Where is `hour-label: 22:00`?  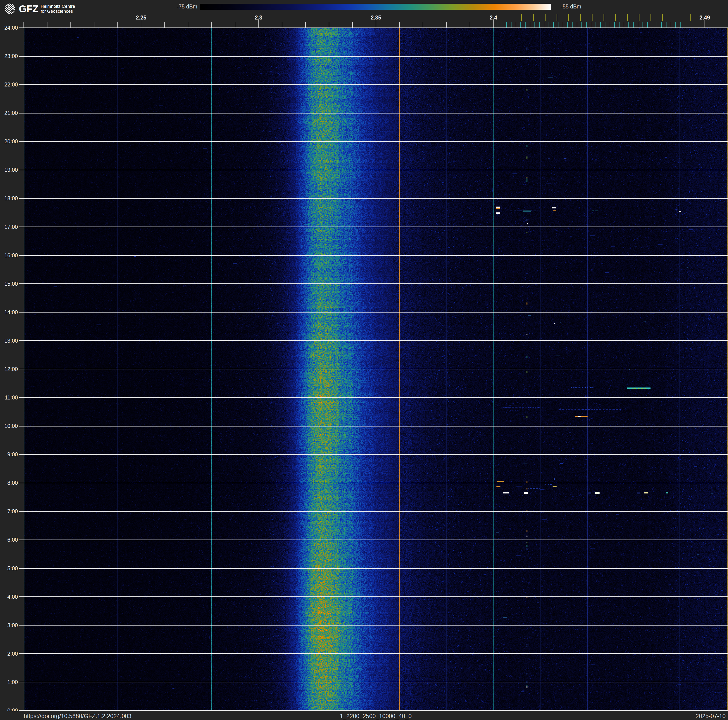
hour-label: 22:00 is located at coordinates (9, 84).